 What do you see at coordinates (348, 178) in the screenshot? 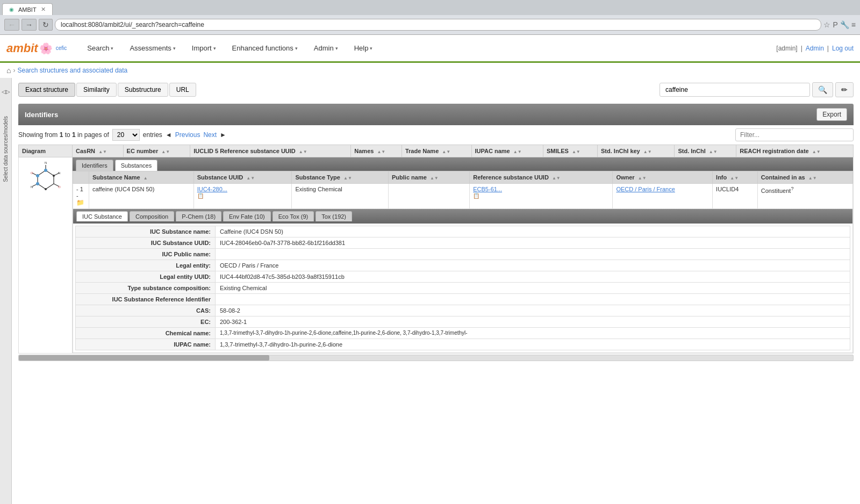
I see `subtype-sort: ▲▼` at bounding box center [348, 178].